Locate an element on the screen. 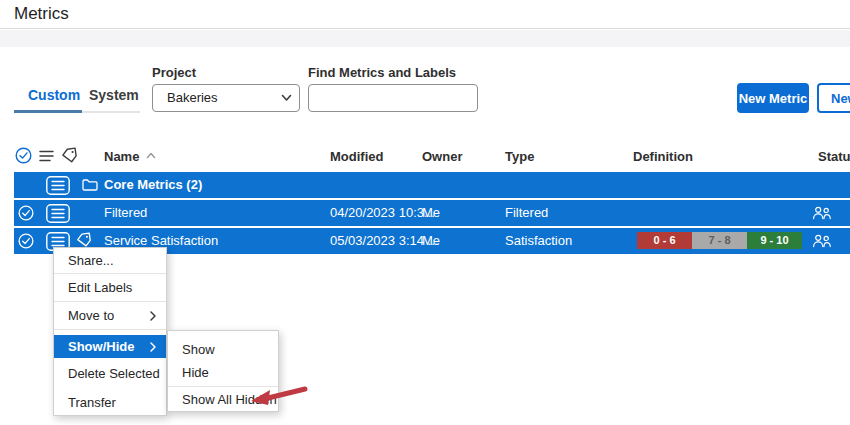 This screenshot has width=850, height=425. menu-item-move-to: Move to is located at coordinates (110, 316).